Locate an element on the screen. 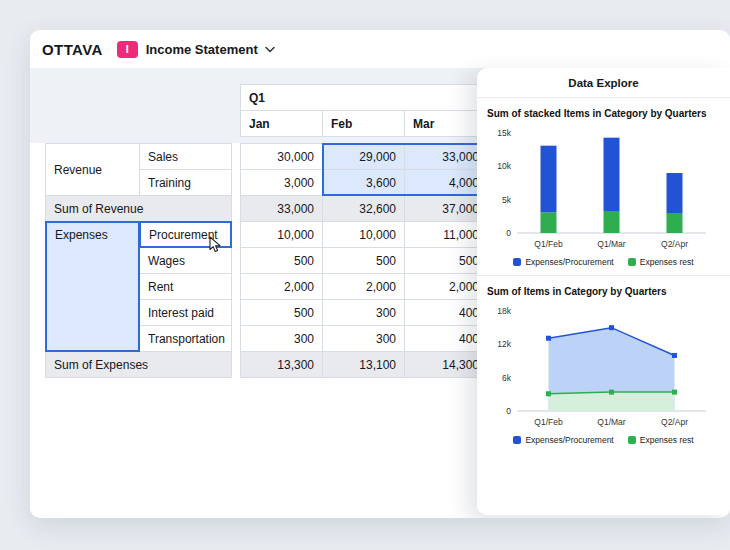 This screenshot has height=550, width=730. stacked-bar-chart: 05k10k15kQ1/FebQ1/MarQ2/Apr is located at coordinates (602, 188).